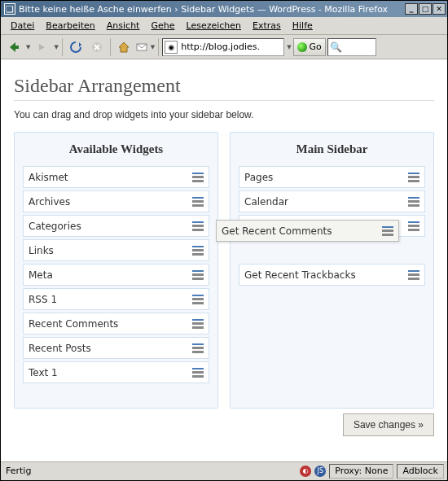 The width and height of the screenshot is (448, 481). I want to click on save-changes-button: Save changes », so click(389, 425).